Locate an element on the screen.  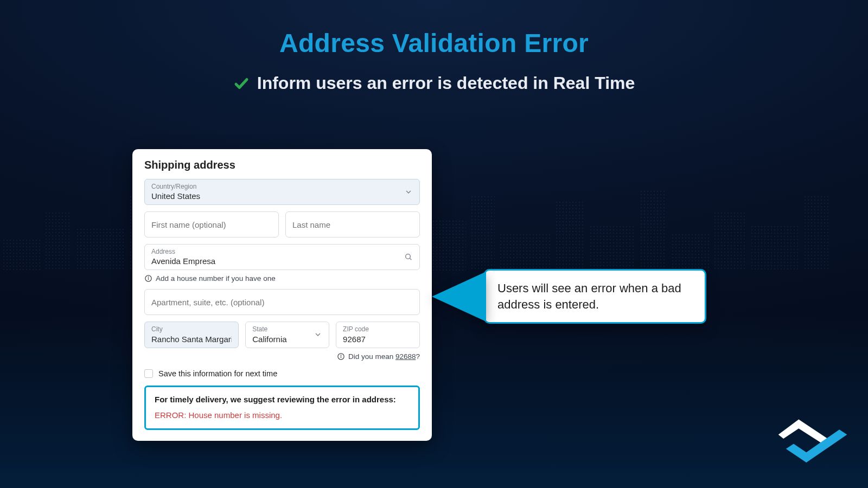
form-heading: Shipping address is located at coordinates (282, 165).